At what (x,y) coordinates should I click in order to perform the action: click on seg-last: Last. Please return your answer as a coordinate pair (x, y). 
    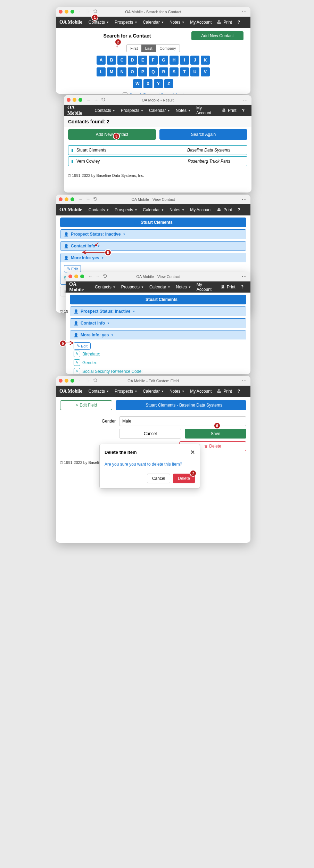
    Looking at the image, I should click on (149, 48).